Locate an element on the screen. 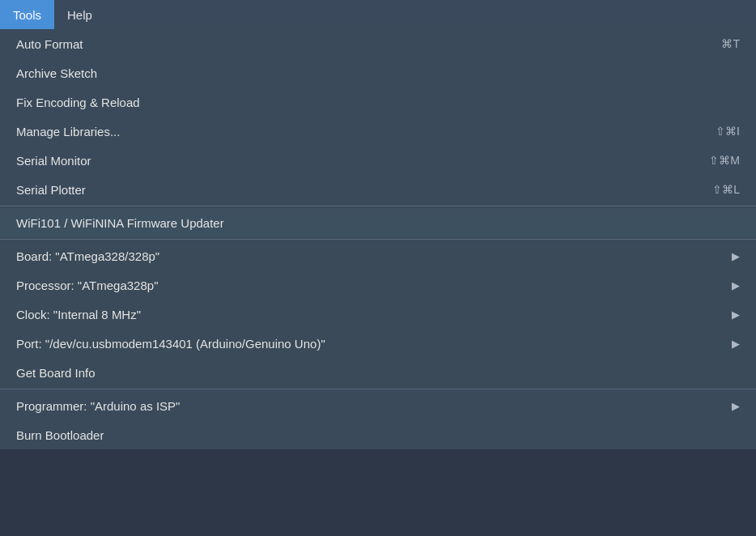 Image resolution: width=756 pixels, height=536 pixels. processor-label: Processor: "ATmega328p" is located at coordinates (87, 285).